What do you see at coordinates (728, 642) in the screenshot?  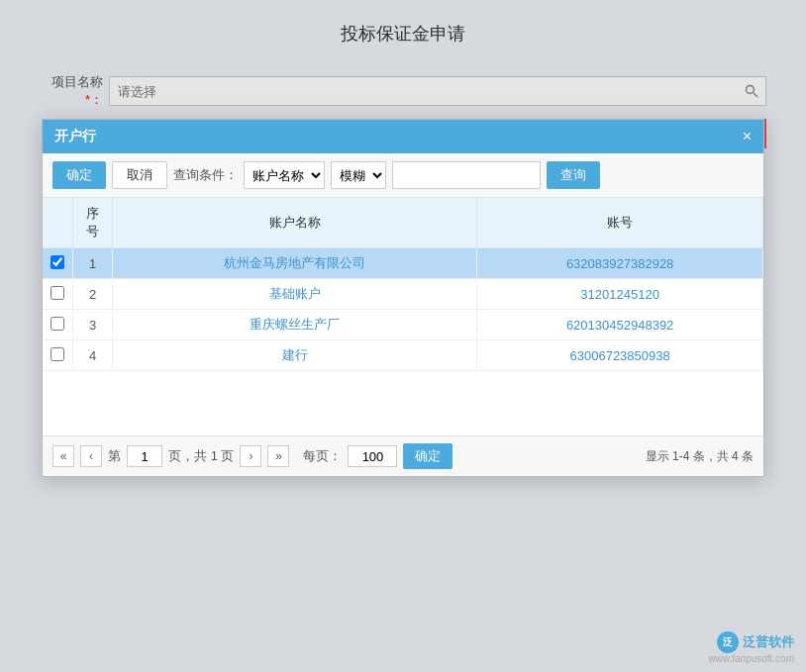 I see `logo-icon: 泛` at bounding box center [728, 642].